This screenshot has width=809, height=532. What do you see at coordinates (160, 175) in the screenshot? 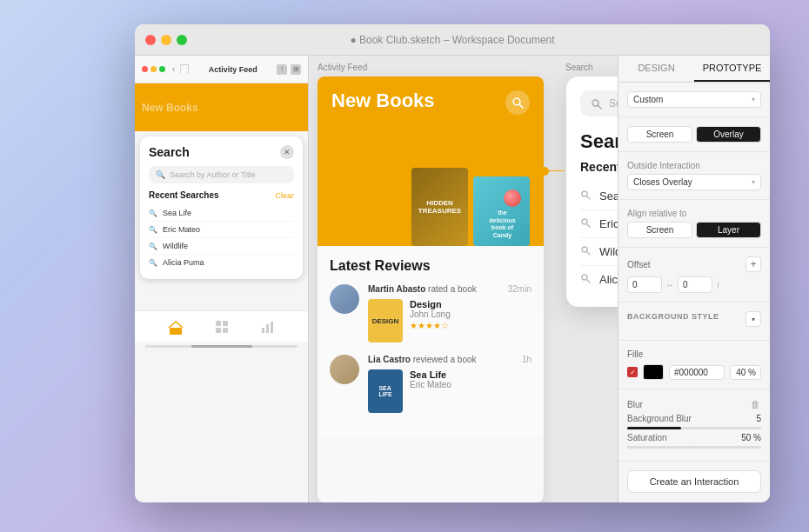
I see `search-icon: 🔍` at bounding box center [160, 175].